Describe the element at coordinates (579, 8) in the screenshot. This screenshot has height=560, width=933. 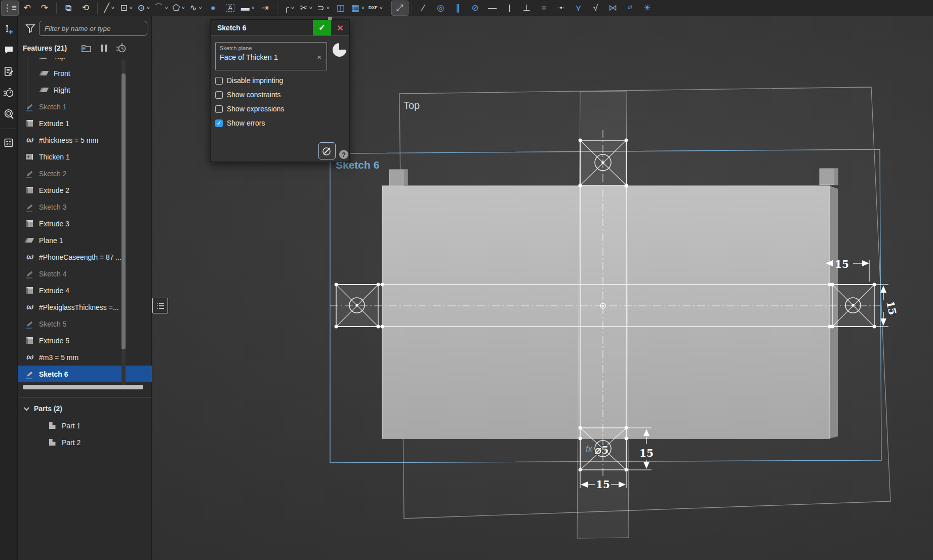
I see `curvature-constraint-button: ⋎` at that location.